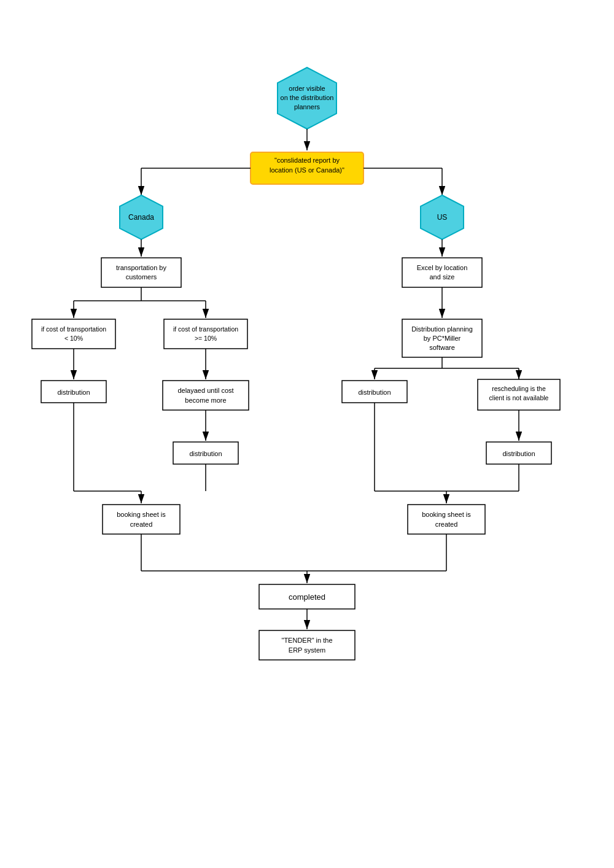 The image size is (614, 868). What do you see at coordinates (307, 640) in the screenshot?
I see `svg-text: "TENDER" in the` at bounding box center [307, 640].